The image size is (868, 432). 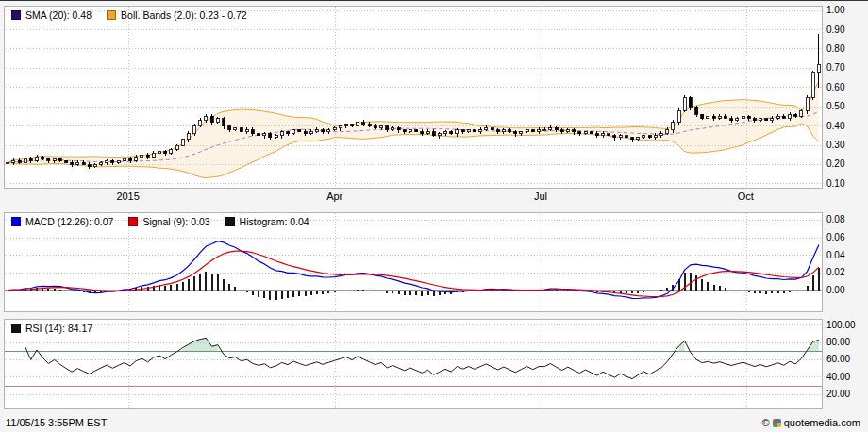 What do you see at coordinates (766, 423) in the screenshot?
I see `copyright-symbol: ©` at bounding box center [766, 423].